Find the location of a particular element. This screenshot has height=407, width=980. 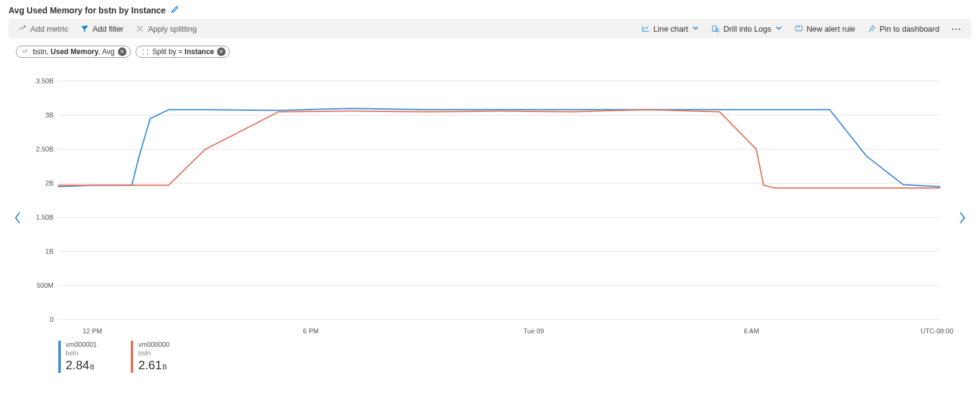

timezone-label: UTC-08:00 is located at coordinates (937, 331).